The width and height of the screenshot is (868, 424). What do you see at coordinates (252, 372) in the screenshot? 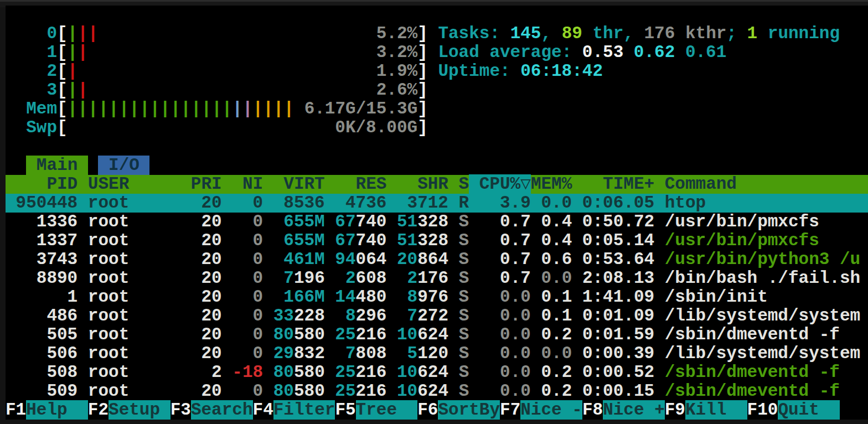
I see `cell-ni: -18` at bounding box center [252, 372].